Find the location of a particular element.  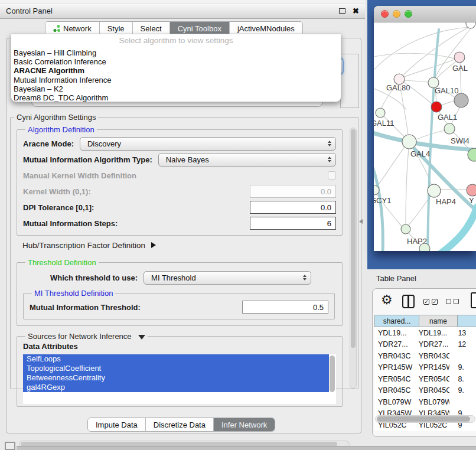

cyni-algorithm-settings-title: Cyni Algorithm Settings is located at coordinates (56, 117).